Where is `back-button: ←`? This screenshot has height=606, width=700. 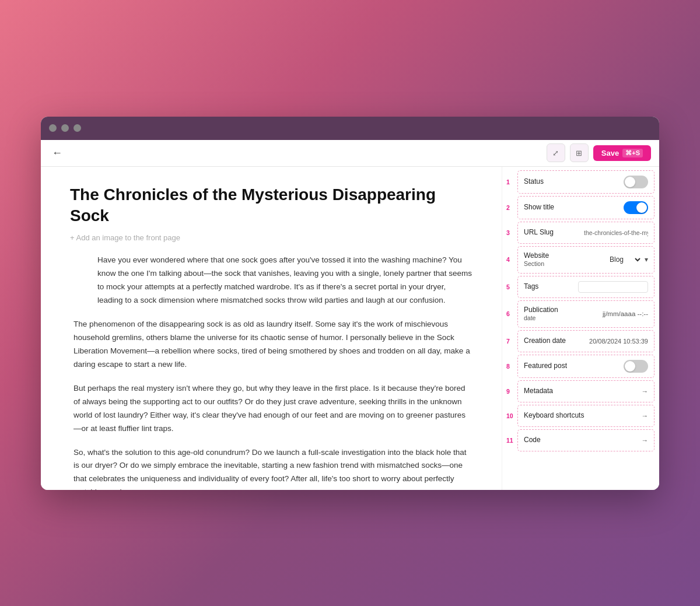 back-button: ← is located at coordinates (57, 153).